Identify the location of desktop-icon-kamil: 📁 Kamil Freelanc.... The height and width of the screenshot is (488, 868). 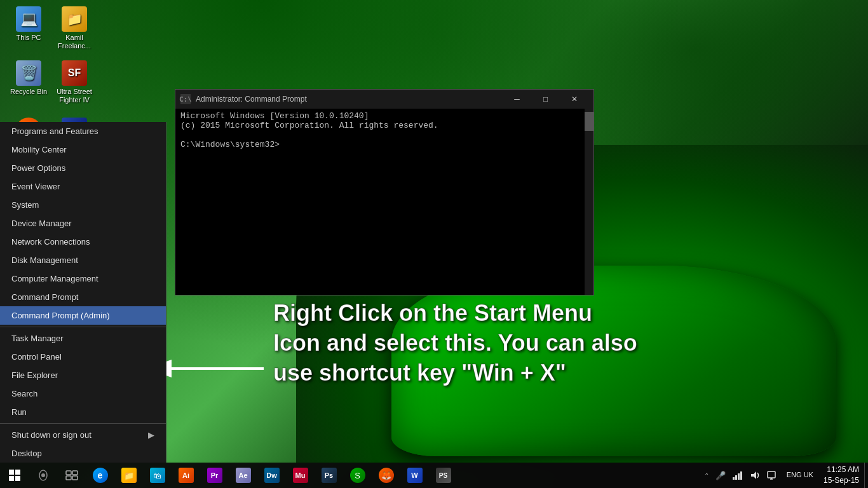
(74, 28).